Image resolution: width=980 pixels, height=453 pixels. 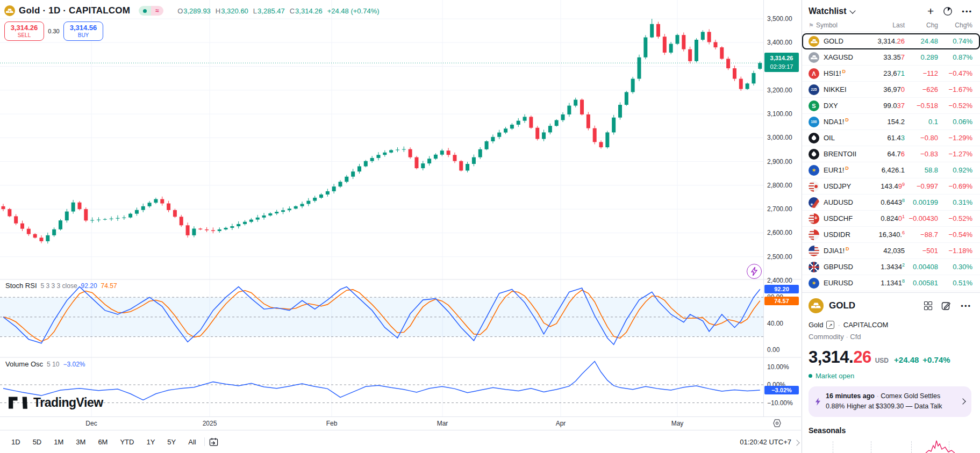 What do you see at coordinates (677, 423) in the screenshot?
I see `month-label: May` at bounding box center [677, 423].